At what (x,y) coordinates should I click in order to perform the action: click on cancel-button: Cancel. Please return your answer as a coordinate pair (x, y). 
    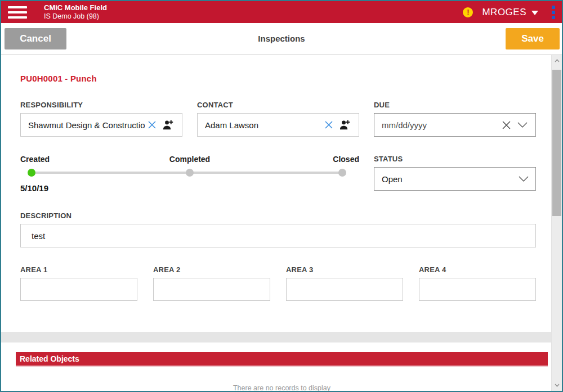
    Looking at the image, I should click on (35, 39).